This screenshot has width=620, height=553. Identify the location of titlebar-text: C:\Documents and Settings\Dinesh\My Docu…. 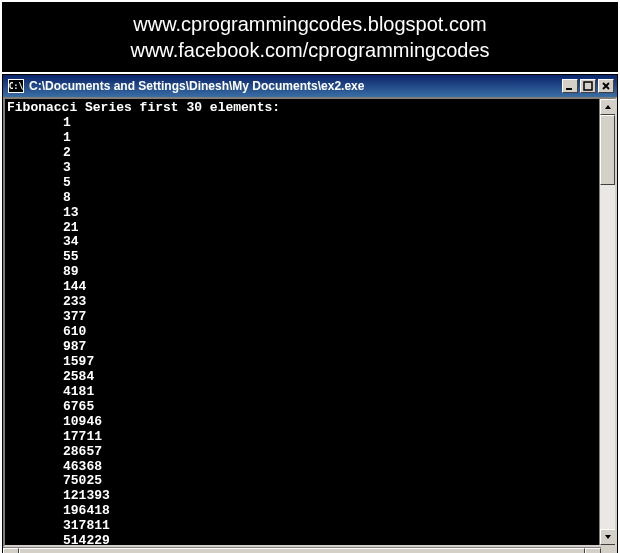
(296, 86).